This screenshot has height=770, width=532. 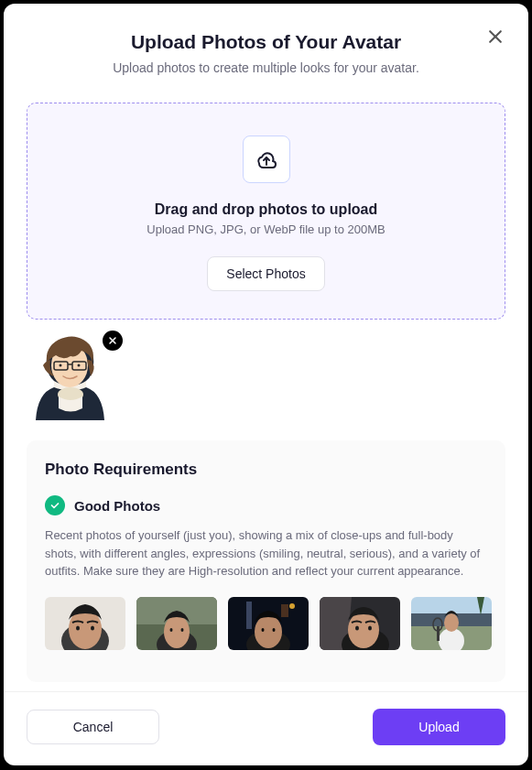 What do you see at coordinates (113, 341) in the screenshot?
I see `x-icon` at bounding box center [113, 341].